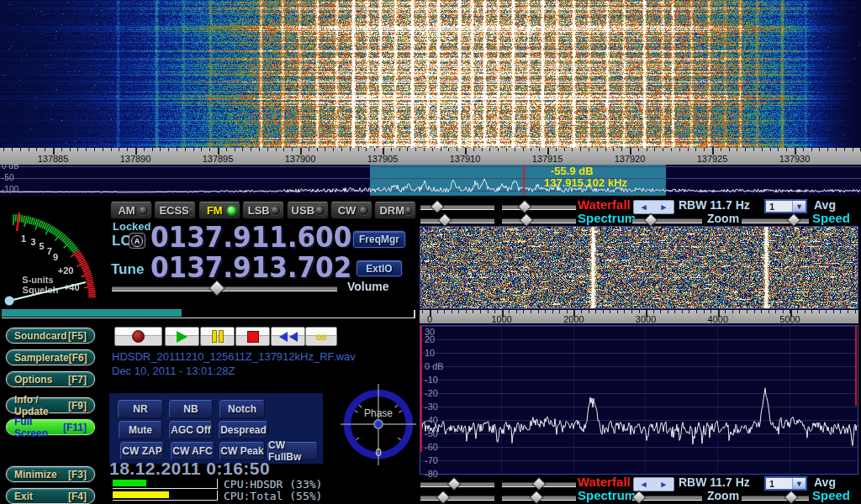  What do you see at coordinates (351, 210) in the screenshot?
I see `mode-button-cw: CW` at bounding box center [351, 210].